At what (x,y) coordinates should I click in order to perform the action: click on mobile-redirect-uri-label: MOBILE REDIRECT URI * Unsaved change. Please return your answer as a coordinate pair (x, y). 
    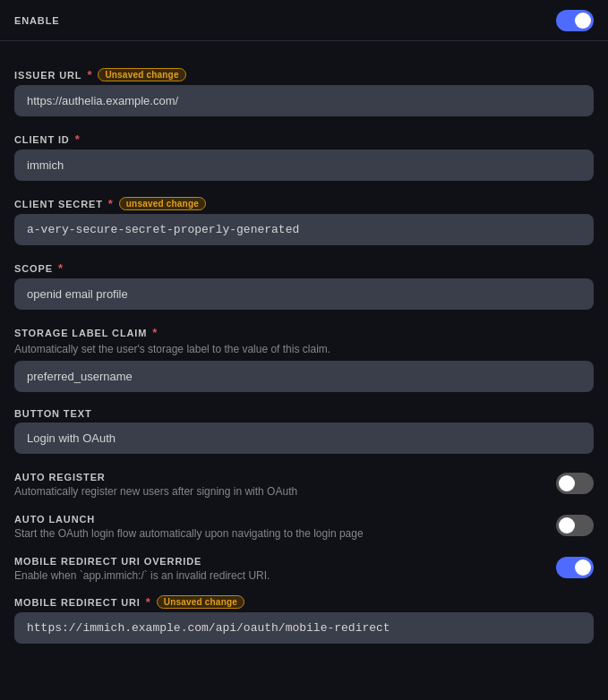
    Looking at the image, I should click on (304, 602).